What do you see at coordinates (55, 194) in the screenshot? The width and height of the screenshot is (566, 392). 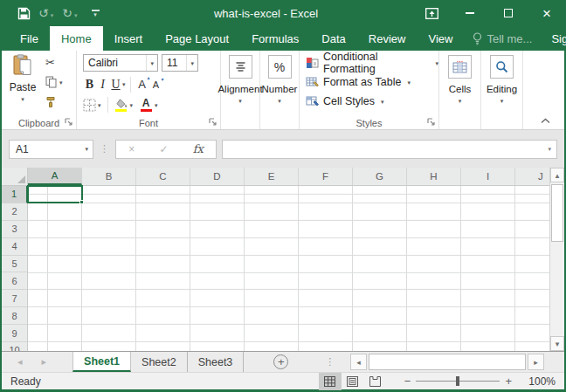 I see `active-cell-selection` at bounding box center [55, 194].